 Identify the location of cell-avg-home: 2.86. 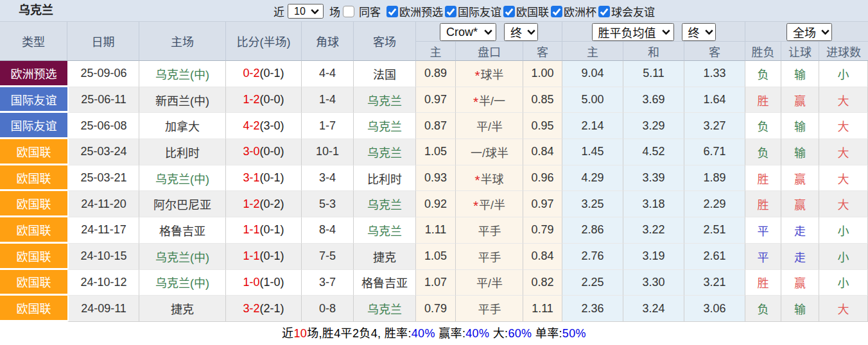
(593, 231).